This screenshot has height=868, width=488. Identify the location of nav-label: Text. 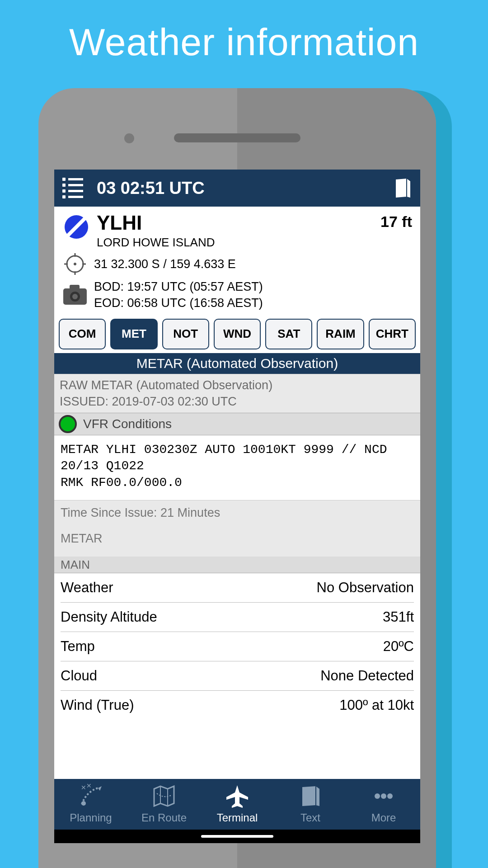
(310, 818).